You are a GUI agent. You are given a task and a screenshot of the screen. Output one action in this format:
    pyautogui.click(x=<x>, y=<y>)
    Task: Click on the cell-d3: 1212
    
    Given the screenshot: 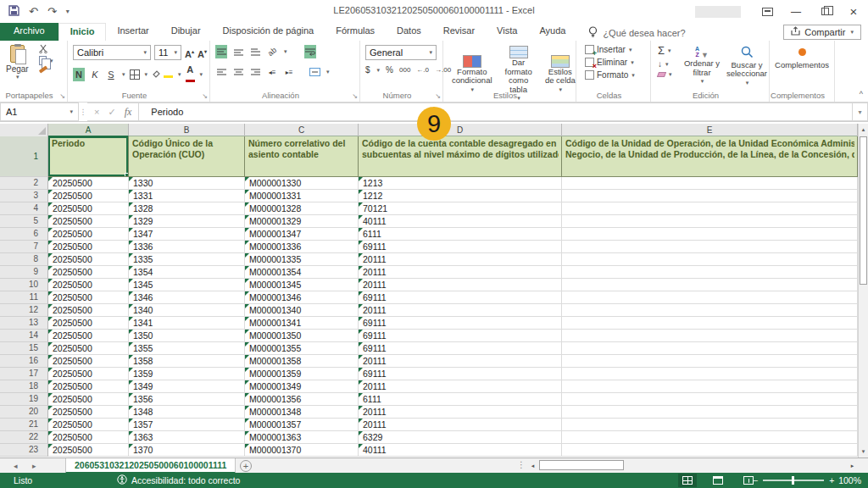 What is the action you would take?
    pyautogui.click(x=460, y=197)
    